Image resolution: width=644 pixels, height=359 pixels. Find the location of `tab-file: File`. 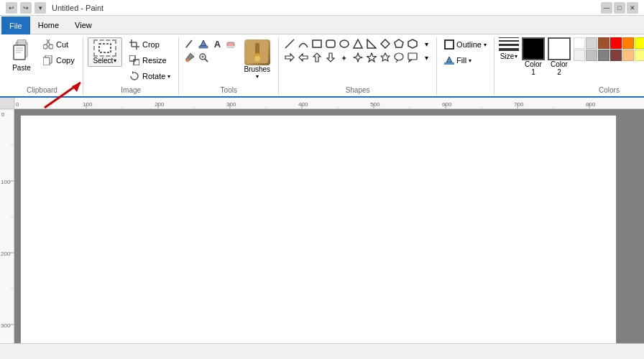

tab-file: File is located at coordinates (16, 26).